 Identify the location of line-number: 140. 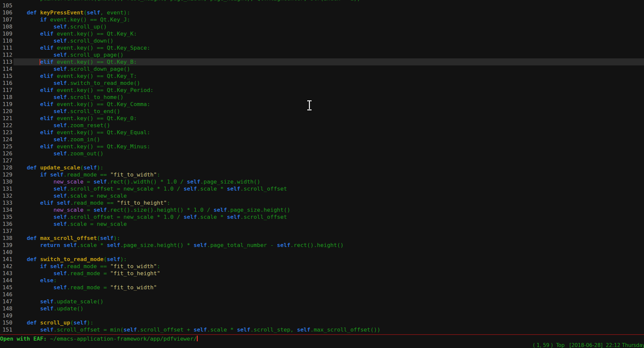
(7, 252).